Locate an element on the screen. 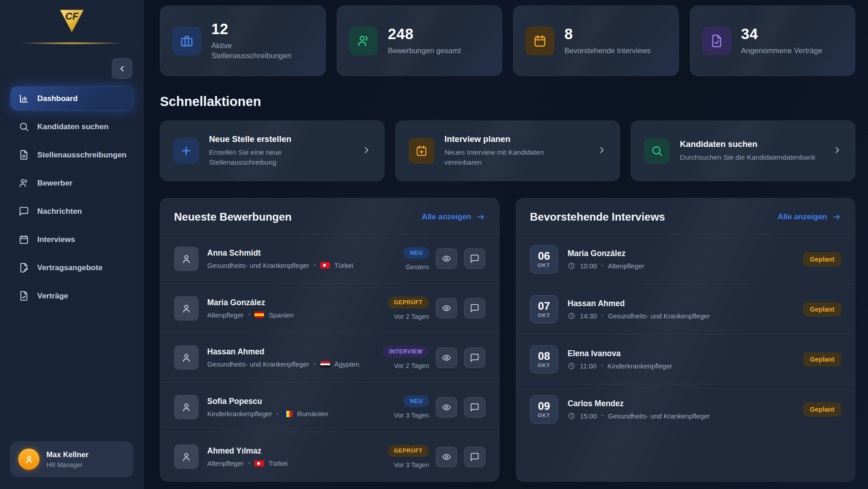  candidate-avatar is located at coordinates (186, 407).